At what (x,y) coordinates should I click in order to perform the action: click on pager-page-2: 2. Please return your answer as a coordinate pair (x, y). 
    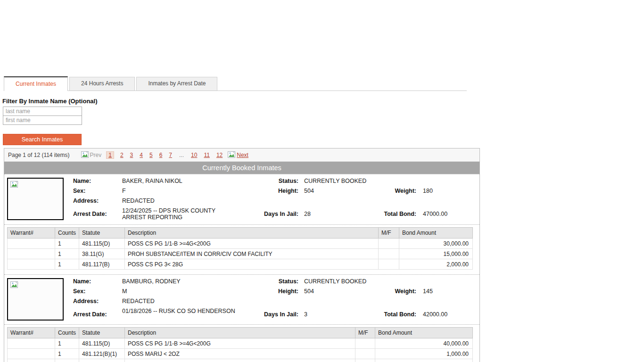
    Looking at the image, I should click on (122, 155).